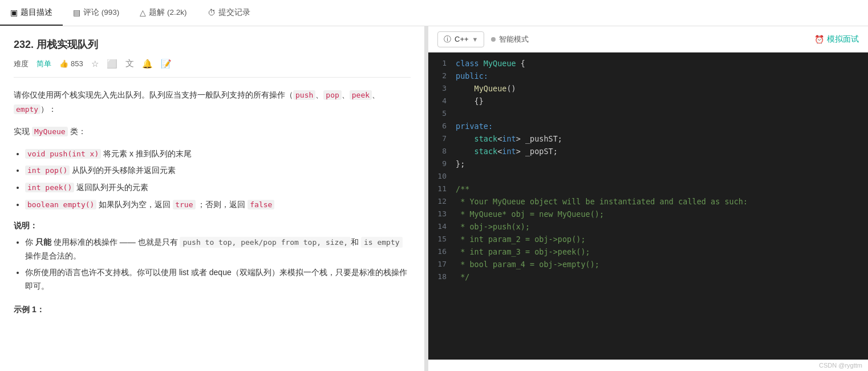  What do you see at coordinates (442, 239) in the screenshot?
I see `line-num-15: 15` at bounding box center [442, 239].